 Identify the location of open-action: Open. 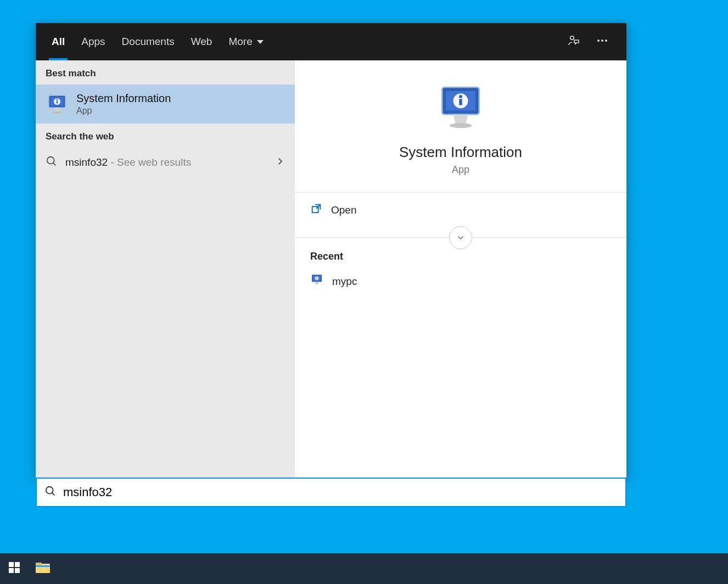
(461, 210).